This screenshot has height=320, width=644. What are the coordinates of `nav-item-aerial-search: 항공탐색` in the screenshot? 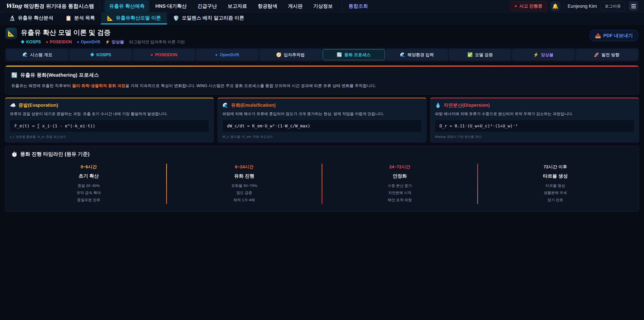 It's located at (268, 6).